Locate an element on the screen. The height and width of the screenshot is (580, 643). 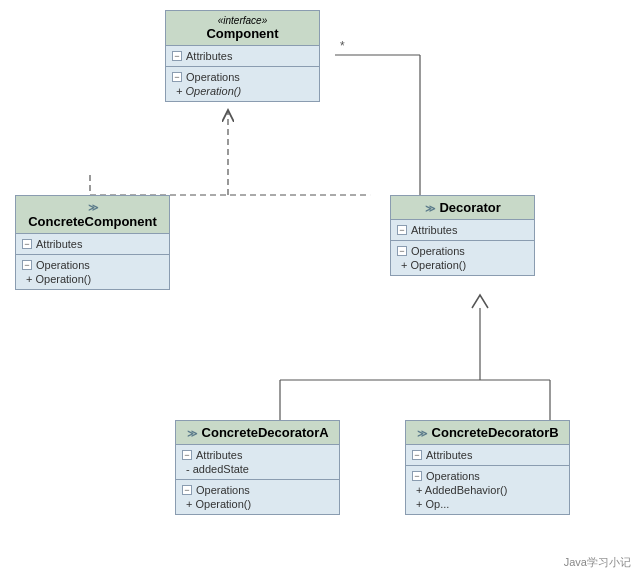
dec-operation-item: + Operation() is located at coordinates (462, 265).